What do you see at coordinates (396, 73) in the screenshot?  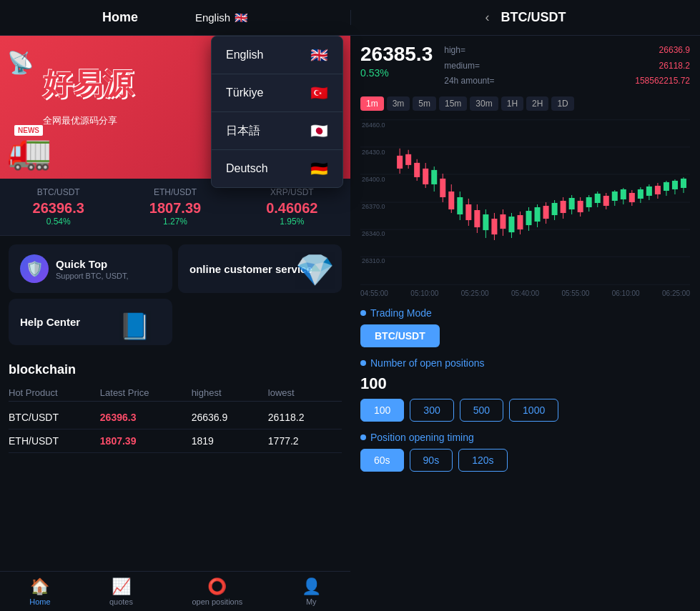 I see `chart-change: 0.53%` at bounding box center [396, 73].